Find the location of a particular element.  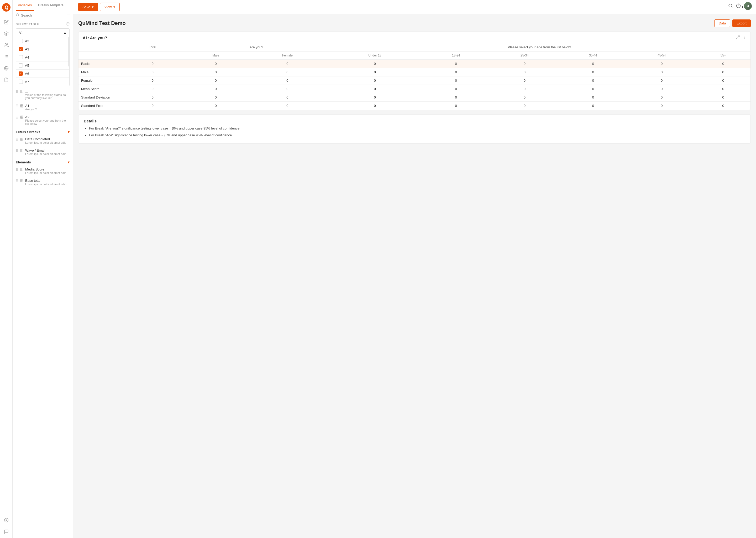

dropdown-item-A7: A7 is located at coordinates (42, 82).